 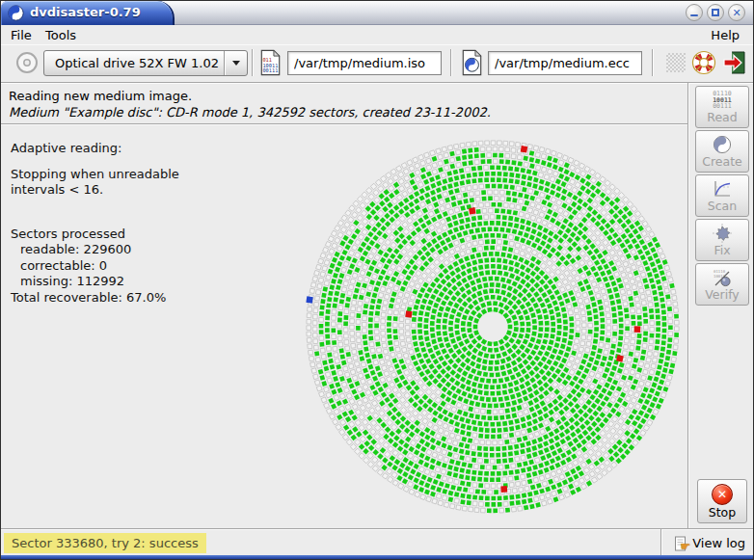 I want to click on info-title: Adaptive reading:, so click(x=94, y=148).